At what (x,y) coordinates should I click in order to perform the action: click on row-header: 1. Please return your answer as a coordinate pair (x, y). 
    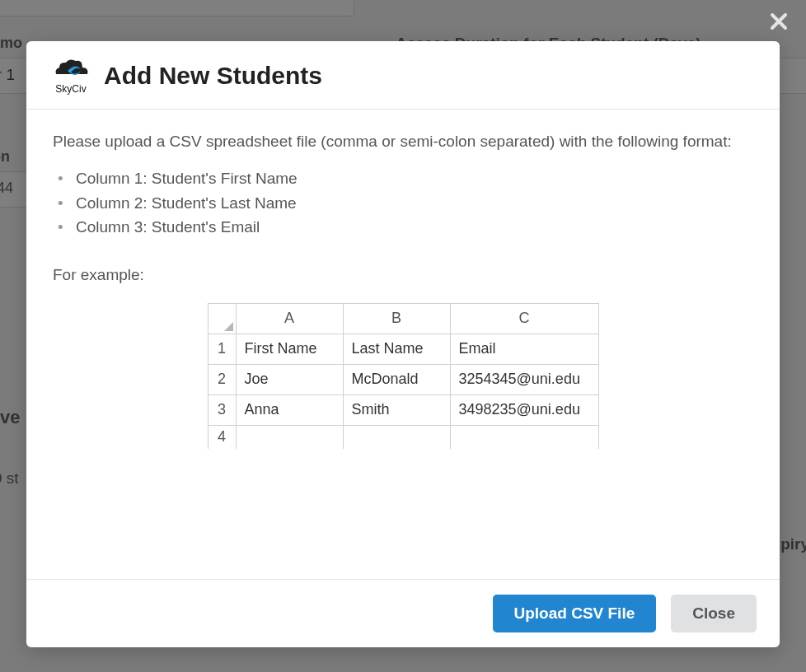
    Looking at the image, I should click on (222, 349).